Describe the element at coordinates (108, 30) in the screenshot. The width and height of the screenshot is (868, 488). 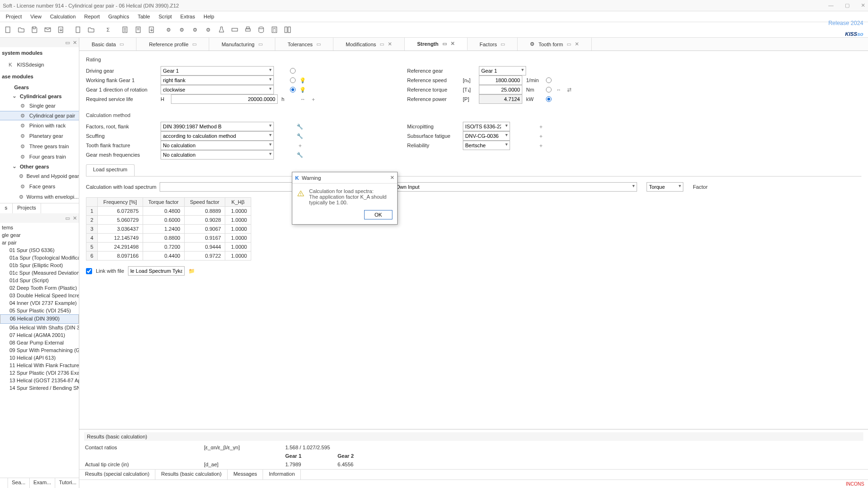
I see `toolbar-sigma-icon: Σ` at that location.